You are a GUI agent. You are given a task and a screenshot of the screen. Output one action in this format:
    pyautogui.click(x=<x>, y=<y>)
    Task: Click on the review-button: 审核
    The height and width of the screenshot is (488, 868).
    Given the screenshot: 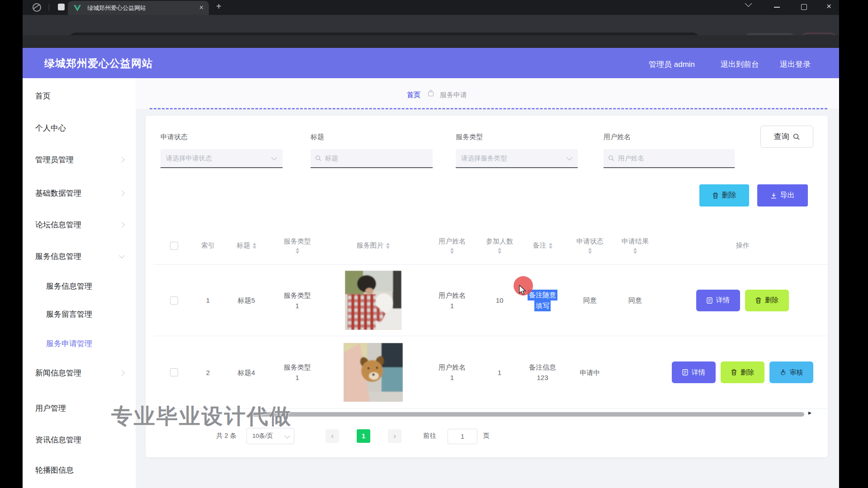 What is the action you would take?
    pyautogui.click(x=791, y=372)
    